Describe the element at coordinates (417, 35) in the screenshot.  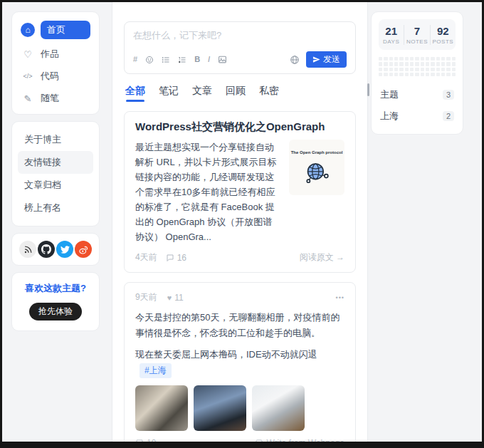
I see `stat-notes: 7 NOTES` at that location.